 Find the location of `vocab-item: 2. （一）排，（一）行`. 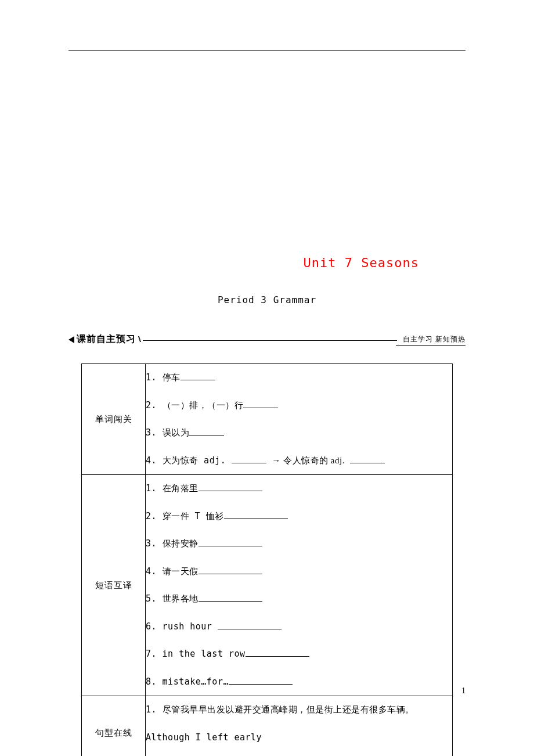

vocab-item: 2. （一）排，（一）行 is located at coordinates (299, 406).